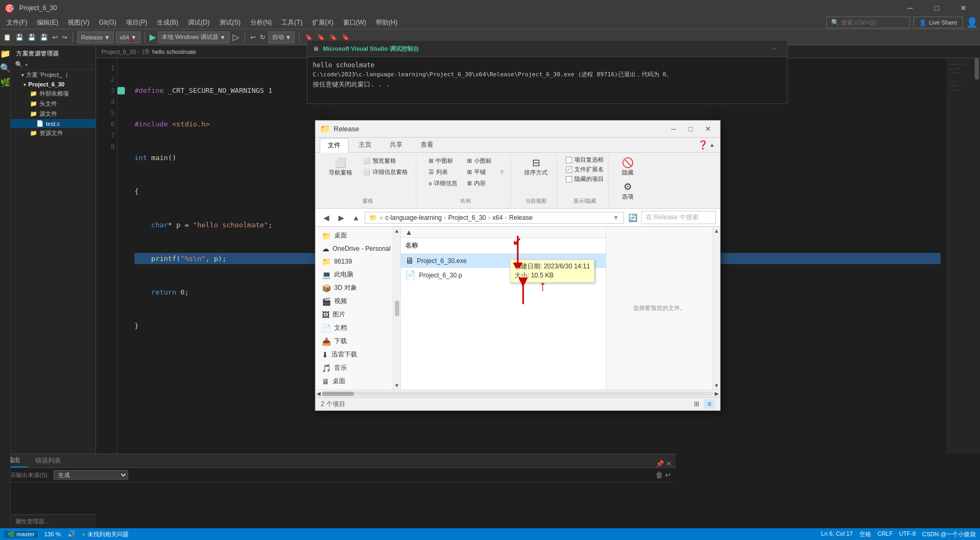  I want to click on fe-forward-button: ▶, so click(341, 218).